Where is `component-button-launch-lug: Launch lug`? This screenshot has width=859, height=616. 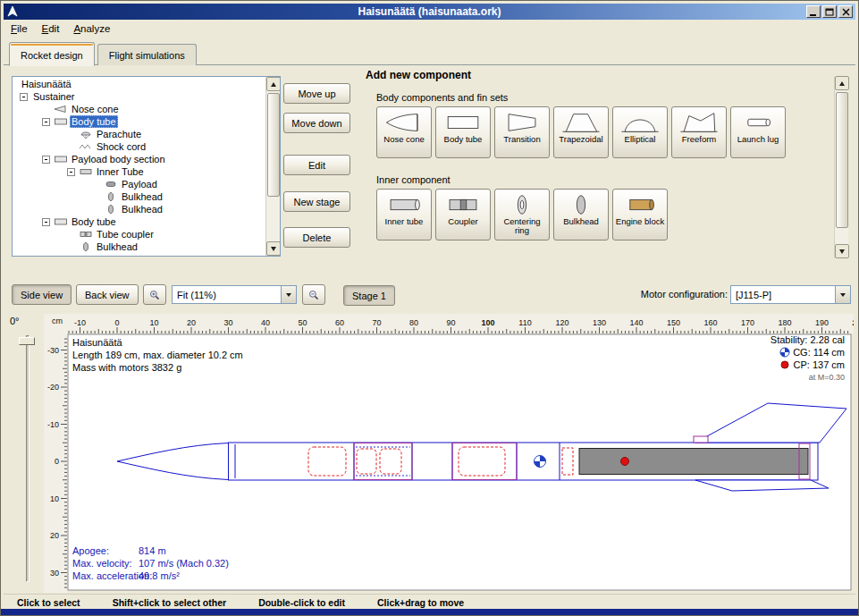 component-button-launch-lug: Launch lug is located at coordinates (758, 132).